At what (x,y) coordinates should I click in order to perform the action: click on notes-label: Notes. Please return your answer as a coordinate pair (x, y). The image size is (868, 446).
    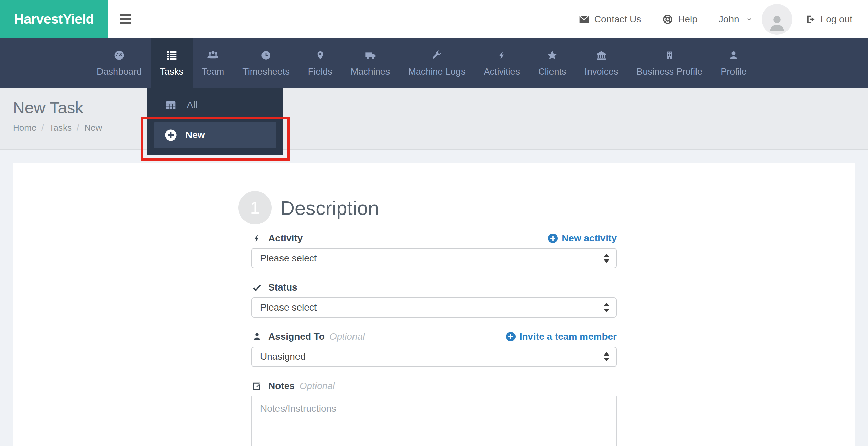
    Looking at the image, I should click on (282, 386).